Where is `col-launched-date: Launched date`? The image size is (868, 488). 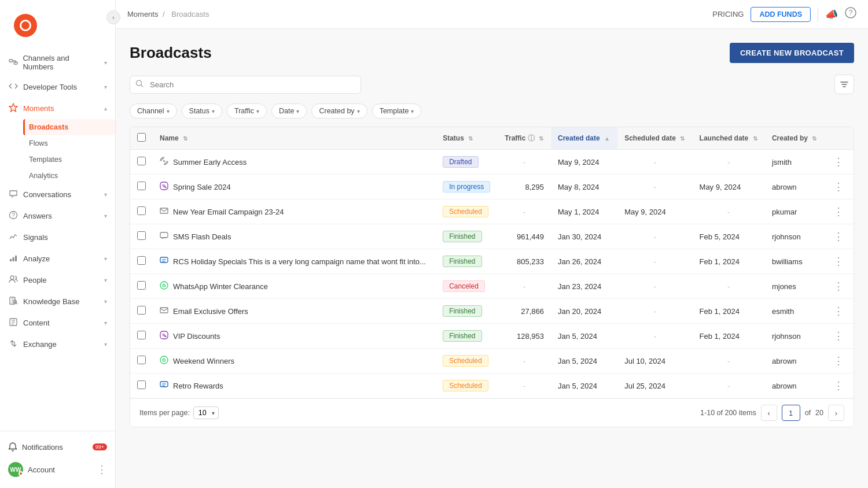 col-launched-date: Launched date is located at coordinates (729, 139).